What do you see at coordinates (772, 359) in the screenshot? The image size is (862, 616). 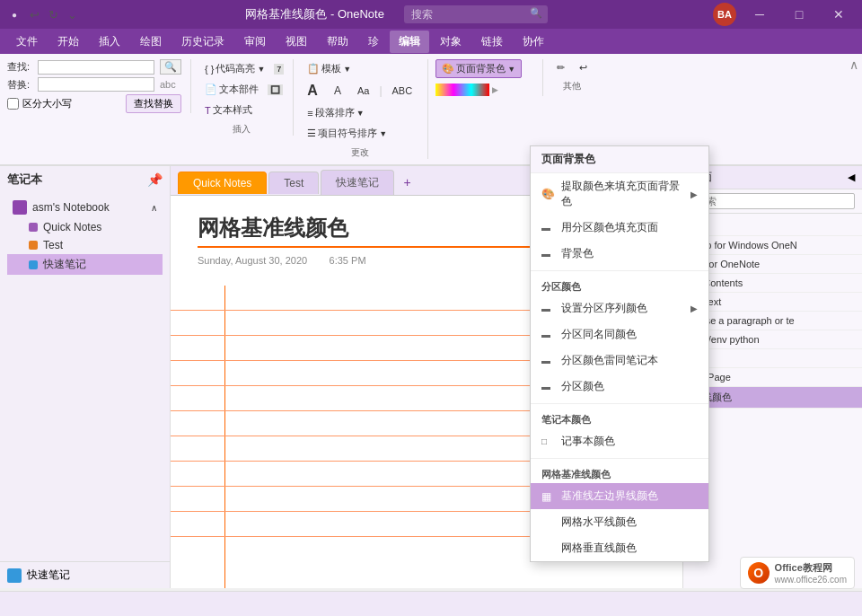 I see `right-page-item-7: age` at bounding box center [772, 359].